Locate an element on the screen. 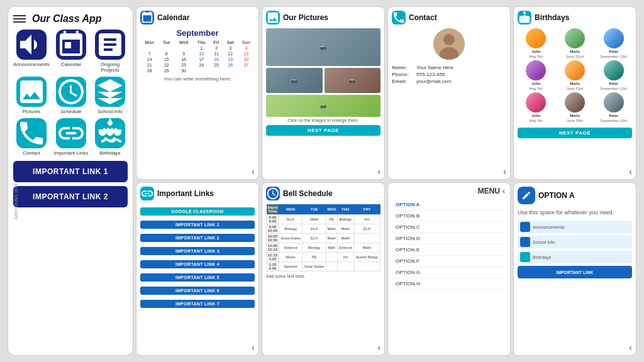 The width and height of the screenshot is (644, 362). cal-cell is located at coordinates (201, 70).